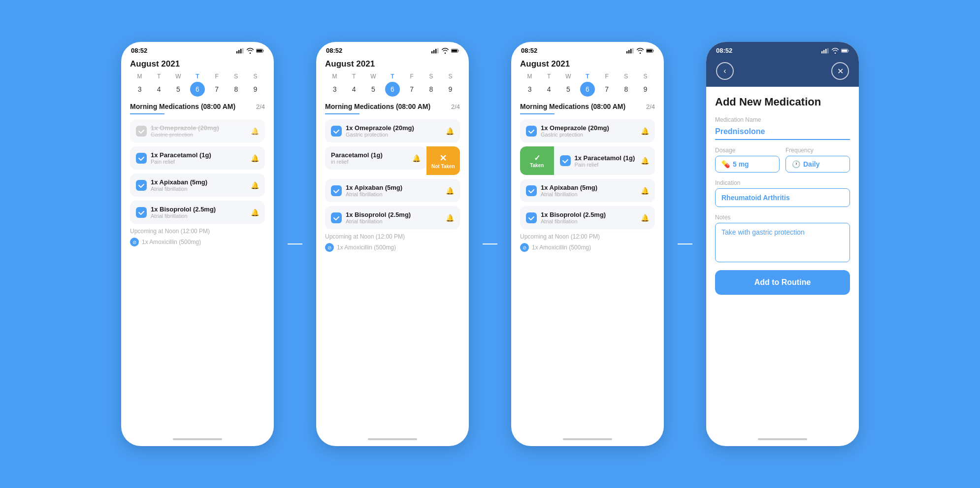 The image size is (980, 488). I want to click on dosage-frequency-row: Dosage 💊 5 mg Frequency 🕐 Daily, so click(783, 160).